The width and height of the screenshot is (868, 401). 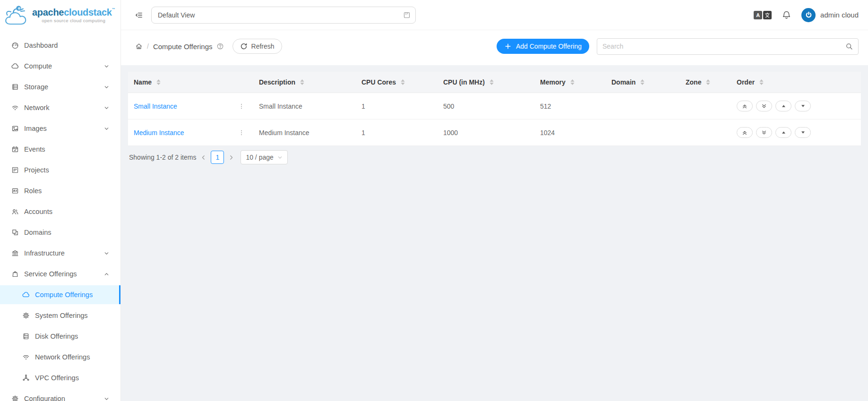 What do you see at coordinates (397, 106) in the screenshot?
I see `cell-cpu-cores: 1` at bounding box center [397, 106].